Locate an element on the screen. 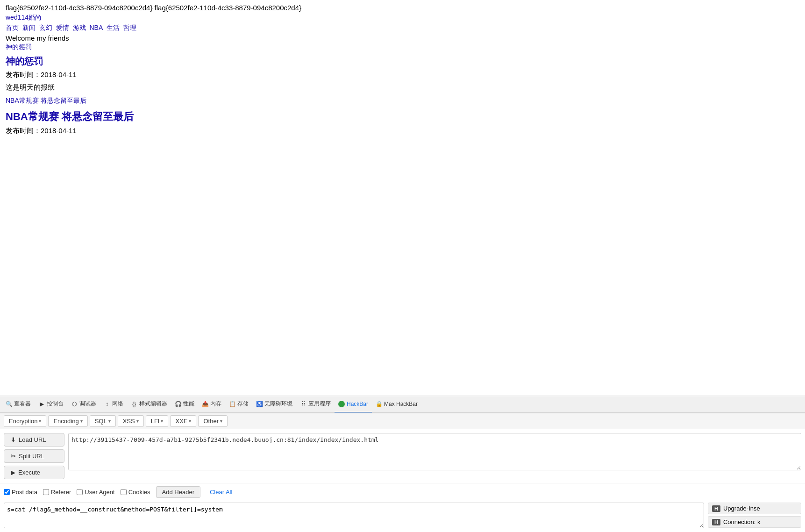 This screenshot has width=805, height=532. nav-nba: NBA is located at coordinates (96, 28).